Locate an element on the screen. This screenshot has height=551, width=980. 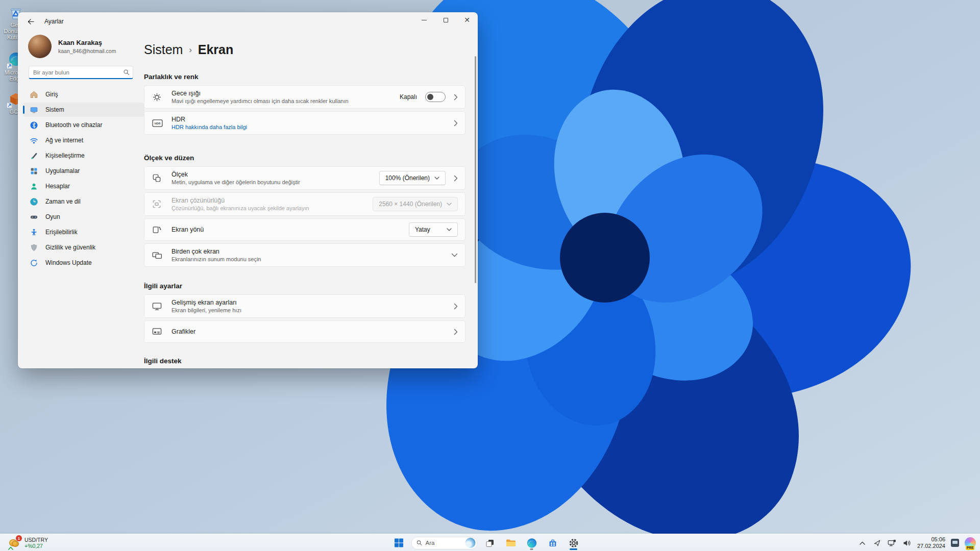
search-input is located at coordinates (78, 72).